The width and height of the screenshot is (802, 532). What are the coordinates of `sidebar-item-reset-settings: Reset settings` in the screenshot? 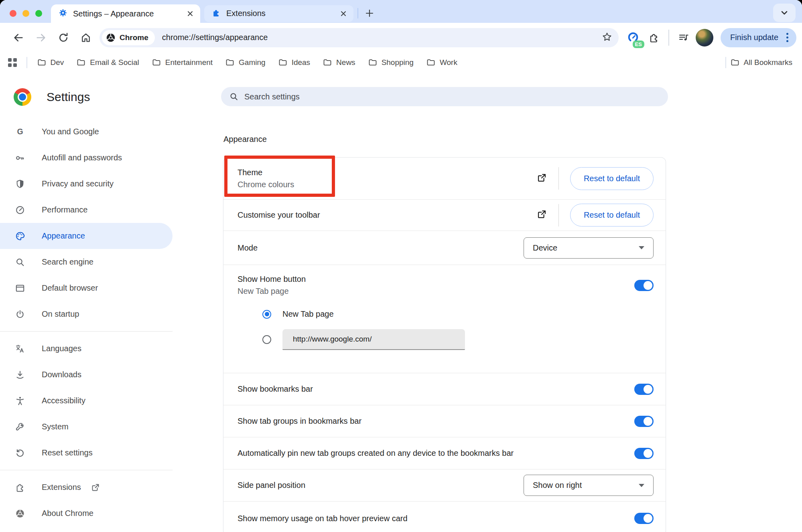 It's located at (86, 453).